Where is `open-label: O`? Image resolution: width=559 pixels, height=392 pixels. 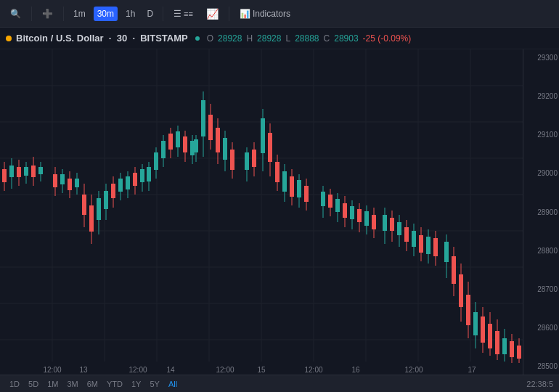
open-label: O is located at coordinates (211, 38).